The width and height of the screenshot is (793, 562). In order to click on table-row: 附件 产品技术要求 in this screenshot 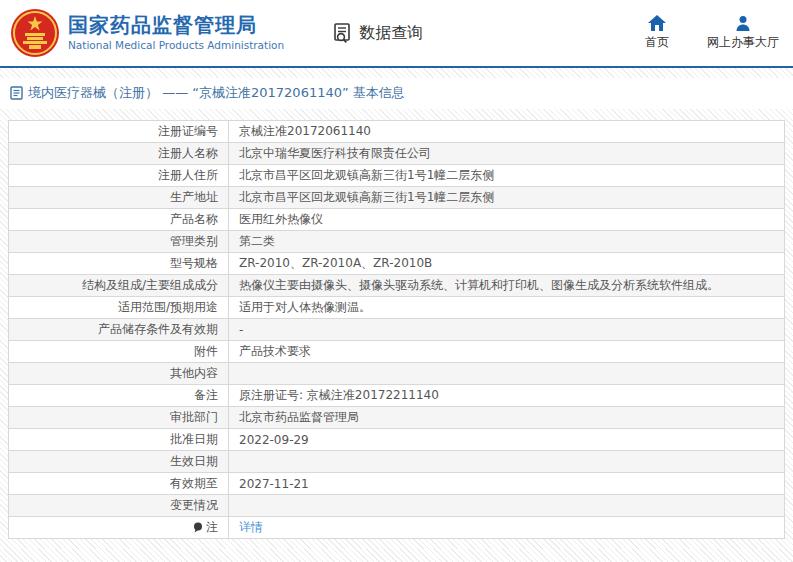, I will do `click(397, 352)`.